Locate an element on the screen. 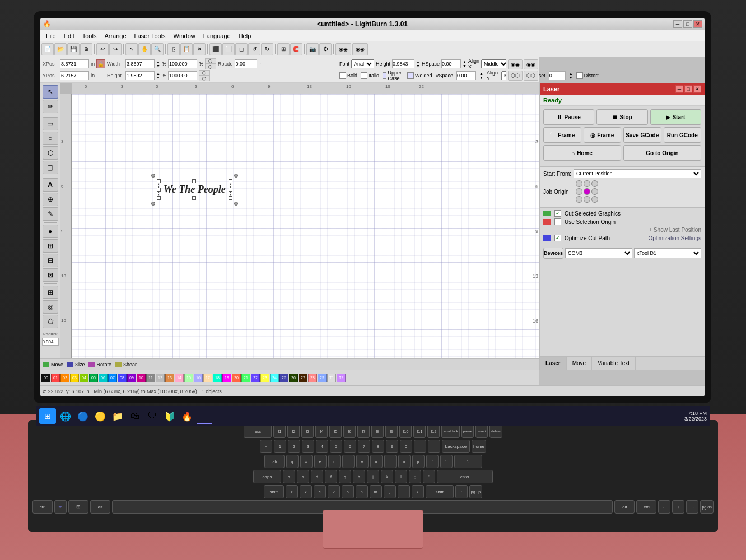 This screenshot has height=560, width=746. color-swatch-T1: T1 is located at coordinates (332, 378).